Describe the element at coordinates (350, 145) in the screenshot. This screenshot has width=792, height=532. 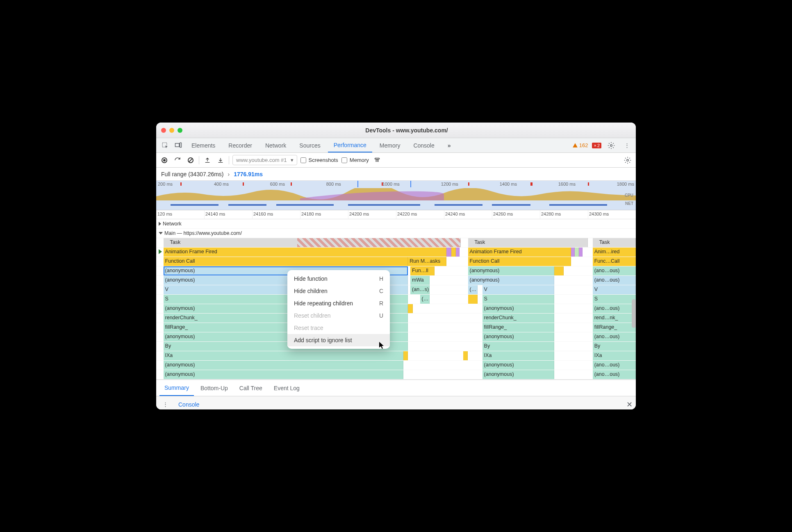
I see `tab-performance: Performance` at that location.